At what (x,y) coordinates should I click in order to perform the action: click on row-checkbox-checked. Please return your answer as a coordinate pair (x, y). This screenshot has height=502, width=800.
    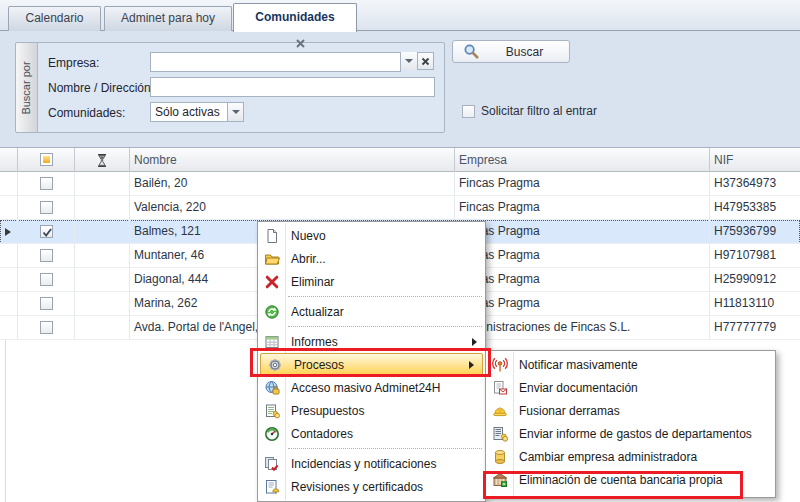
    Looking at the image, I should click on (46, 232).